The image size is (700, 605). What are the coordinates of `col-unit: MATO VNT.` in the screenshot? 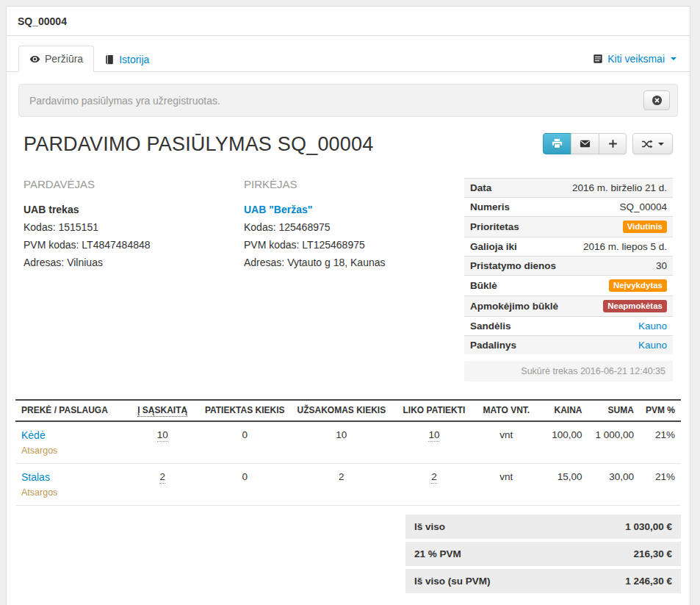 It's located at (507, 410).